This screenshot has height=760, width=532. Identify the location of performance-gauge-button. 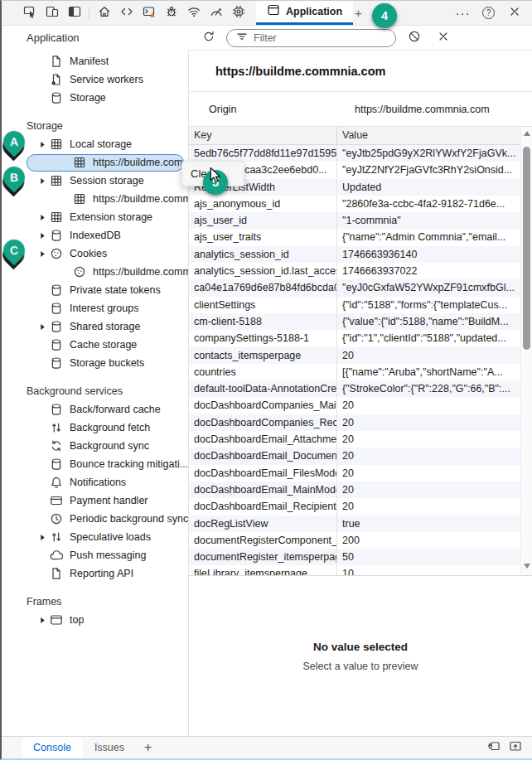
(215, 13).